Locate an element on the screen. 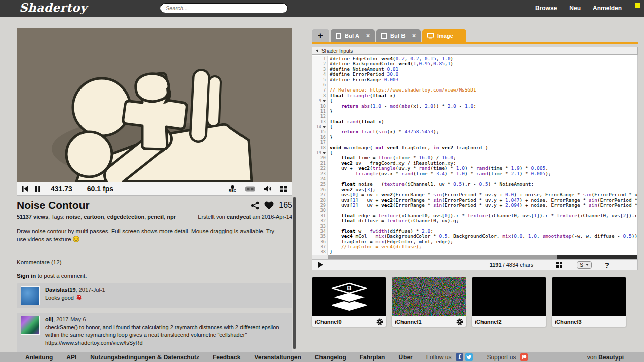 The image size is (644, 362). tab-buf-a: Buf A× is located at coordinates (353, 36).